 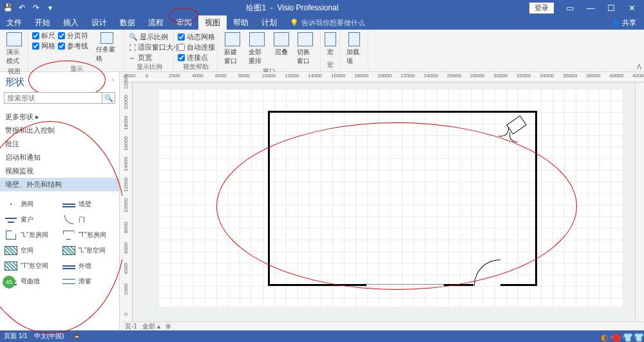 What do you see at coordinates (622, 337) in the screenshot?
I see `system-tray: ◐ ⬤ 👕 👕` at bounding box center [622, 337].